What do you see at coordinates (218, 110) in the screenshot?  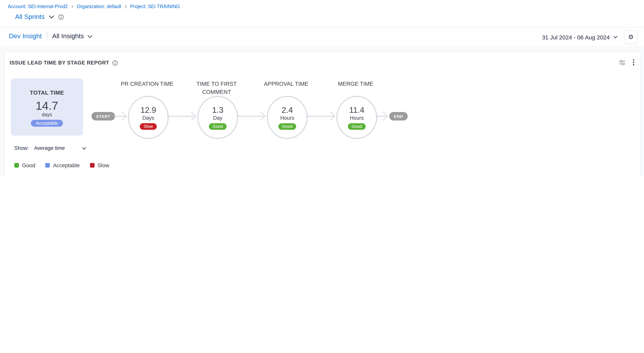 I see `stage-value: 1.3` at bounding box center [218, 110].